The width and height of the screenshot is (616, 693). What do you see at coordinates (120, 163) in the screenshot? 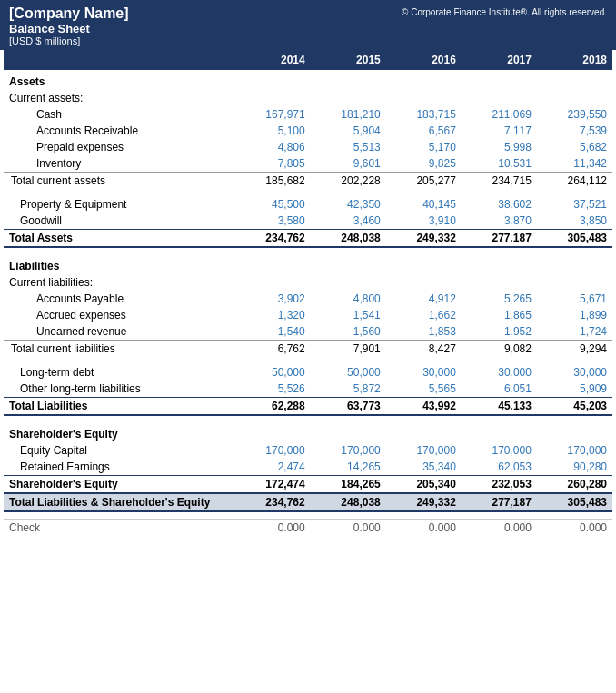
I see `inventory-label: Inventory` at bounding box center [120, 163].